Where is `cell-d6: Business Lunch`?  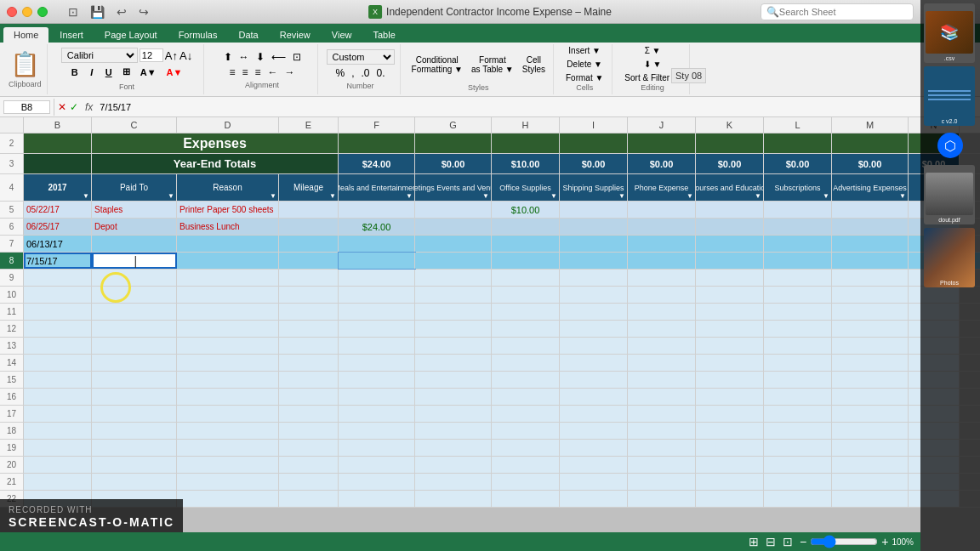 cell-d6: Business Lunch is located at coordinates (228, 226).